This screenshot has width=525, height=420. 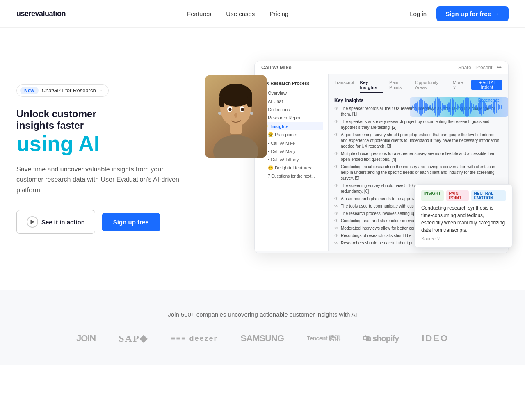 I want to click on key-insights-title: Key Insights, so click(x=349, y=100).